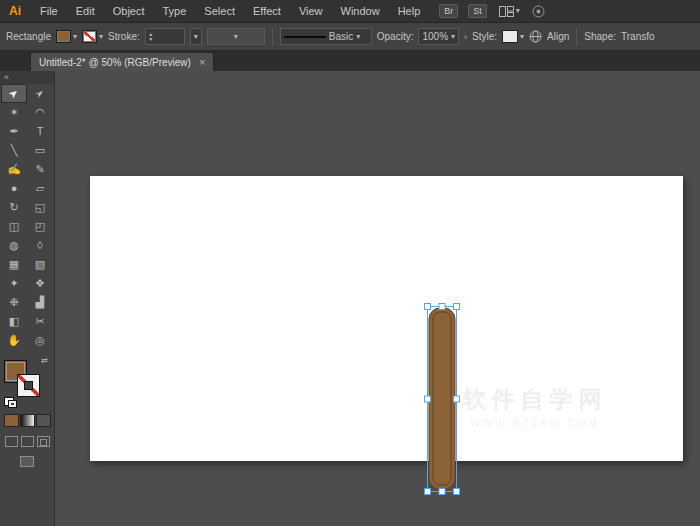  I want to click on hand-tool: ✋, so click(14, 340).